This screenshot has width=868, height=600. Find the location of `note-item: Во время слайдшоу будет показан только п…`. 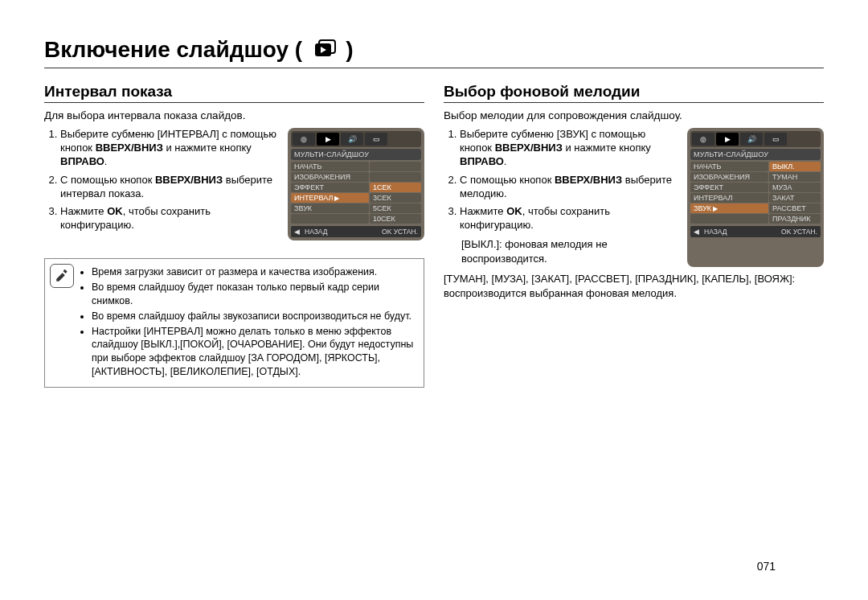

note-item: Во время слайдшоу будет показан только п… is located at coordinates (254, 294).